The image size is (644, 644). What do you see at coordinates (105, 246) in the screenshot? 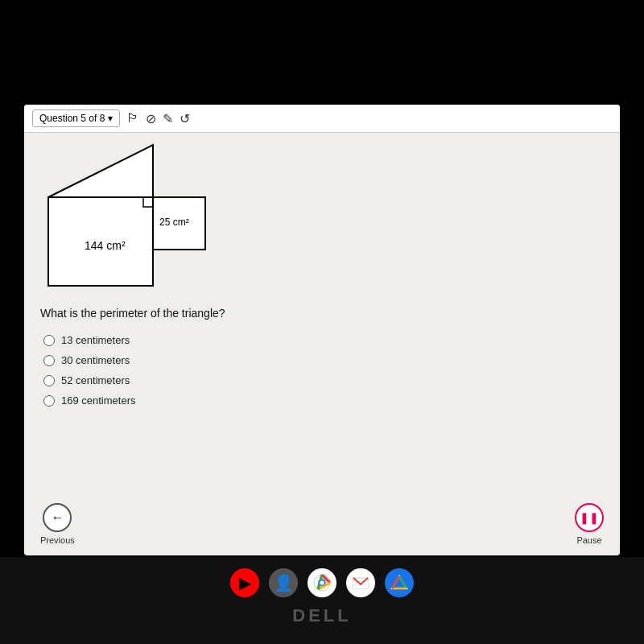
I see `large-area-label: 144 cm²` at bounding box center [105, 246].